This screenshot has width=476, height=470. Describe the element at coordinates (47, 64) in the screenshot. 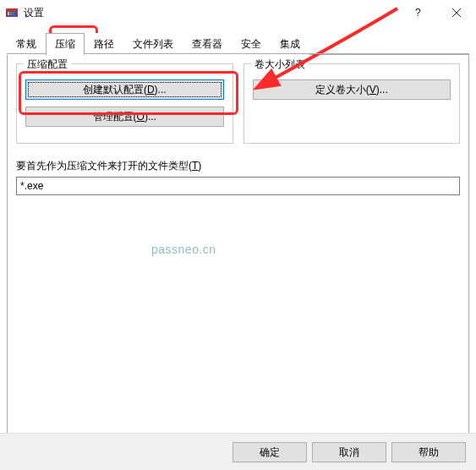

I see `group-title-compression: 压缩配置` at that location.